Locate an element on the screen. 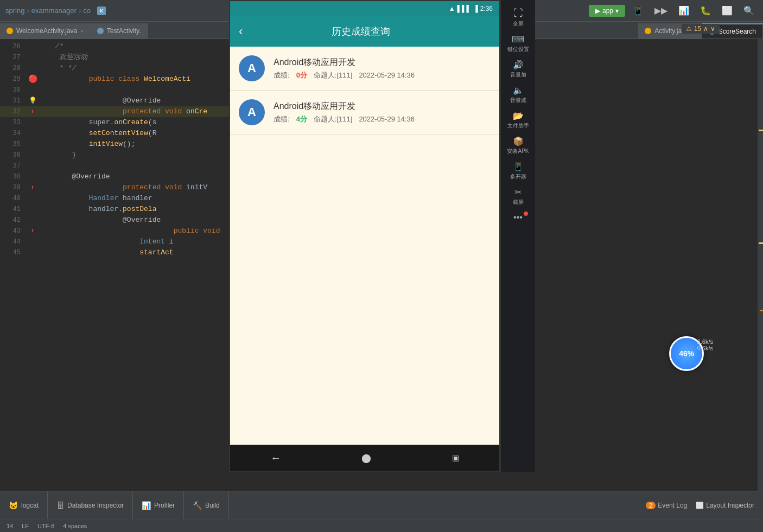  score-item-2: A Android移动应用开发 成绩:4分 命题人:[111] 2022-05-… is located at coordinates (365, 113).